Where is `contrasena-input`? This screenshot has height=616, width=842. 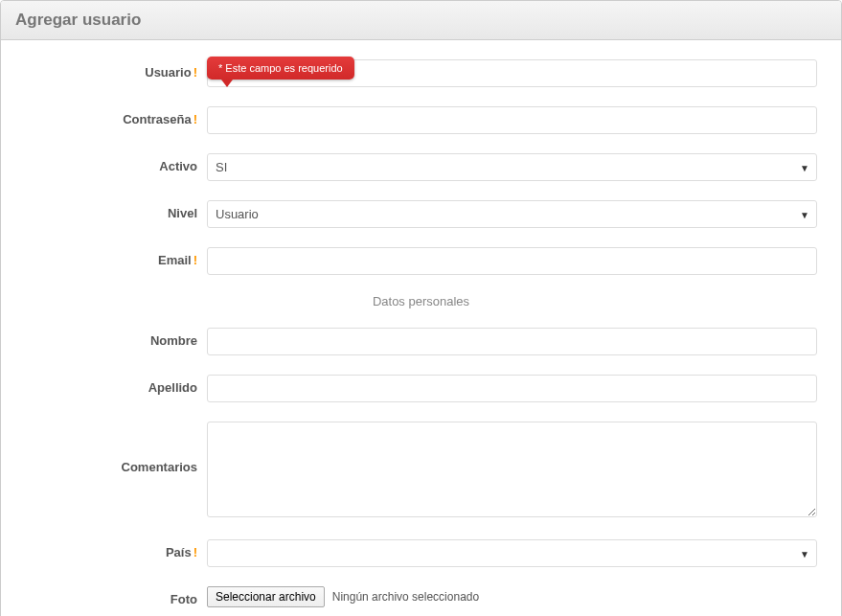
contrasena-input is located at coordinates (512, 121).